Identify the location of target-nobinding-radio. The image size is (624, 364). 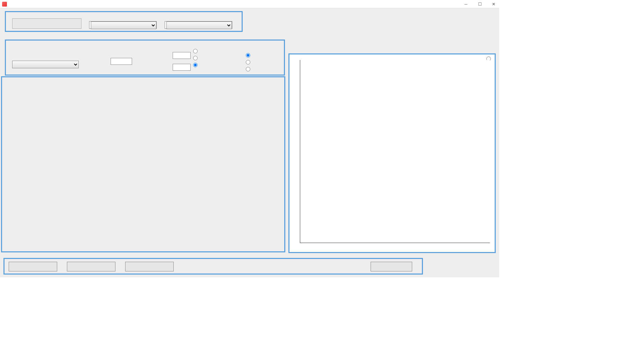
(249, 69).